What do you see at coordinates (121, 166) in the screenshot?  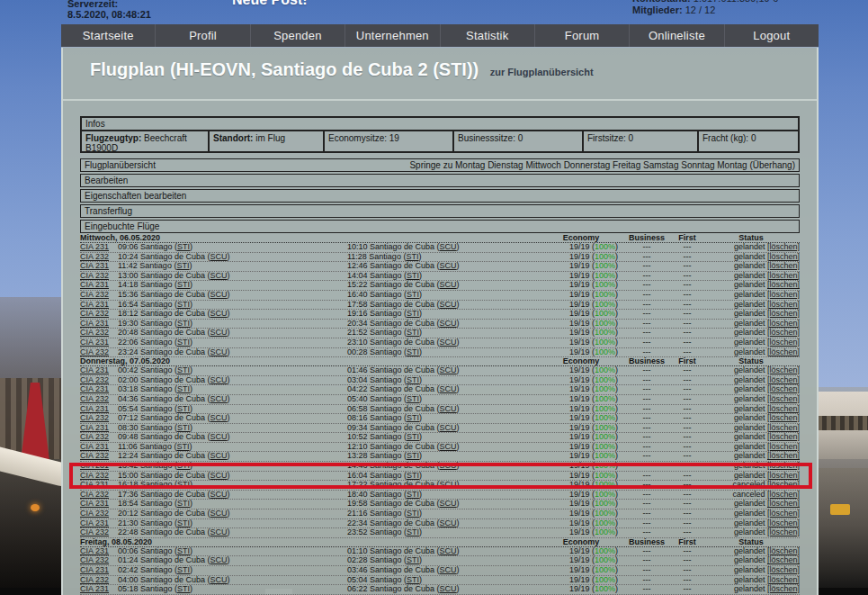 I see `menu-overview-label: Flugplanübersicht` at bounding box center [121, 166].